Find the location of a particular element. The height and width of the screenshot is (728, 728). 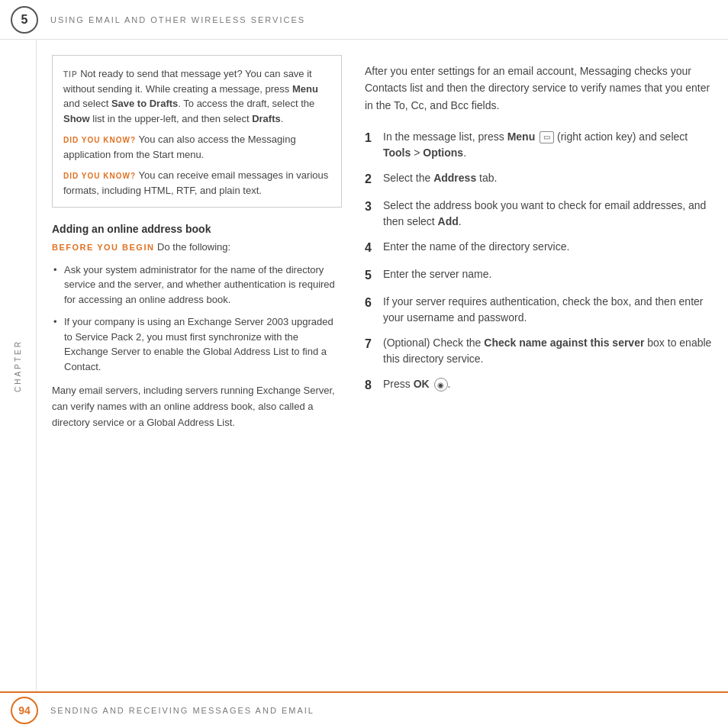

step-7: 7 (Optional) Check the Check name agains… is located at coordinates (539, 351).